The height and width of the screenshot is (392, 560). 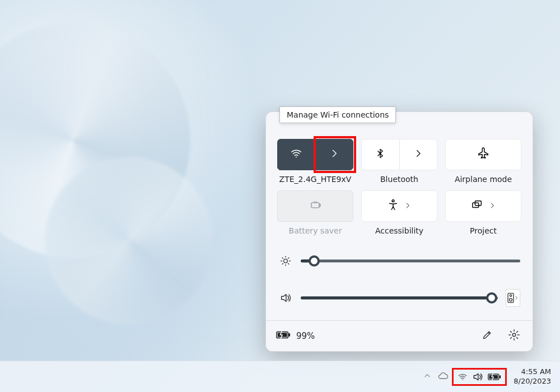 What do you see at coordinates (531, 376) in the screenshot?
I see `taskbar-clock: 4:55 AM 8/20/2023` at bounding box center [531, 376].